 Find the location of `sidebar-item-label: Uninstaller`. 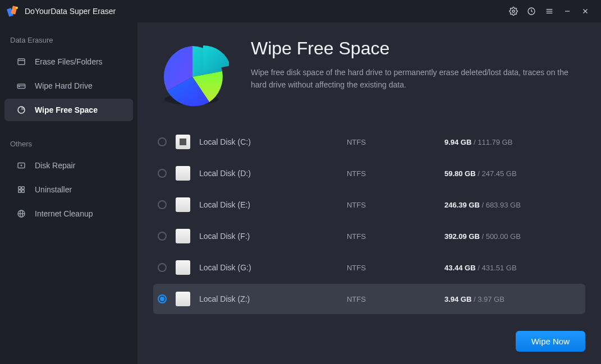

sidebar-item-label: Uninstaller is located at coordinates (53, 190).